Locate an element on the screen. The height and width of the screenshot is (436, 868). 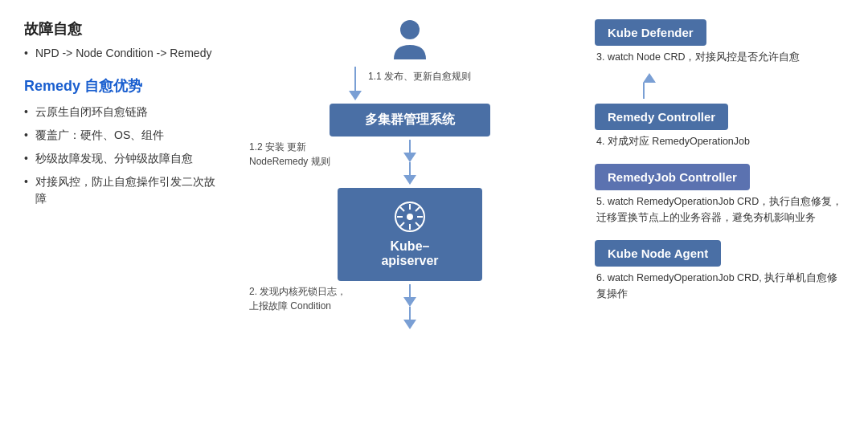
kube-apiserver-label: Kube–apiserver is located at coordinates (410, 254).